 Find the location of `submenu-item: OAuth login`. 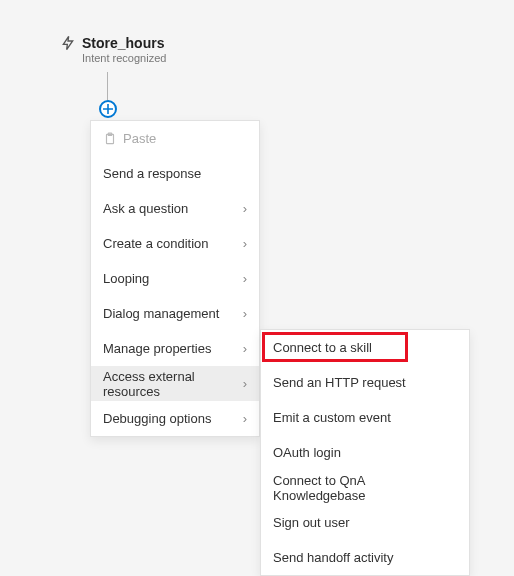

submenu-item: OAuth login is located at coordinates (365, 452).